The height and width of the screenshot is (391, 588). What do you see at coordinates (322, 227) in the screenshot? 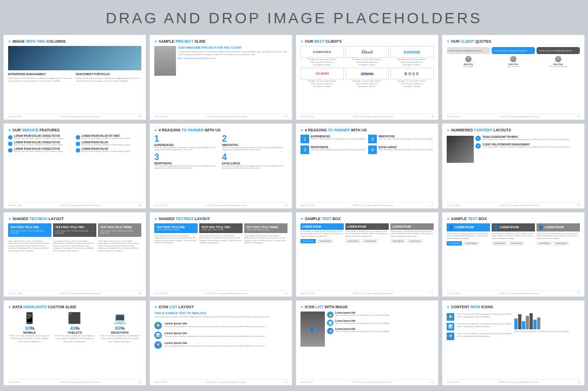
I see `sample-header-1: LOREM IPSUM` at bounding box center [322, 227].